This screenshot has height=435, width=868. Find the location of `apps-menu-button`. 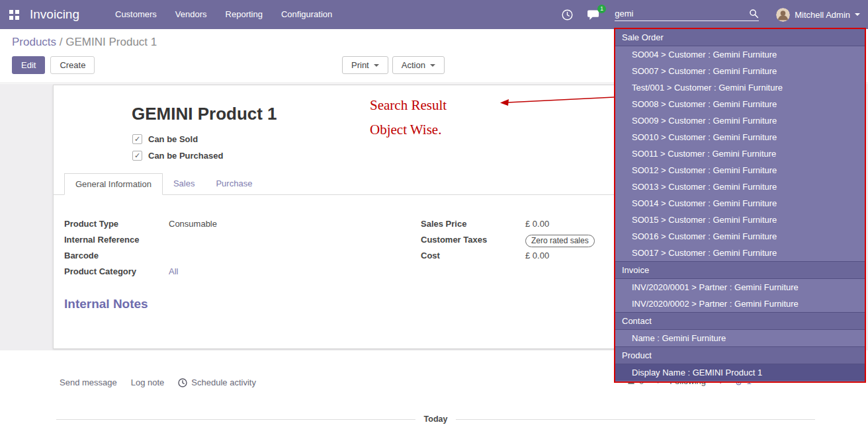

apps-menu-button is located at coordinates (15, 15).